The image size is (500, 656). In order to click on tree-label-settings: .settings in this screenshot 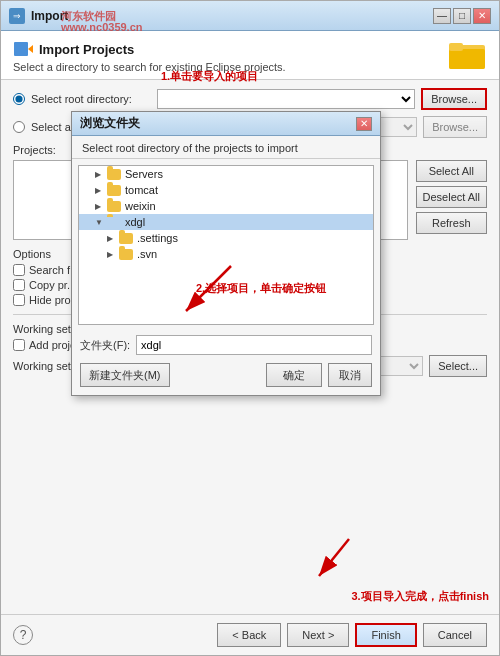, I will do `click(158, 238)`.